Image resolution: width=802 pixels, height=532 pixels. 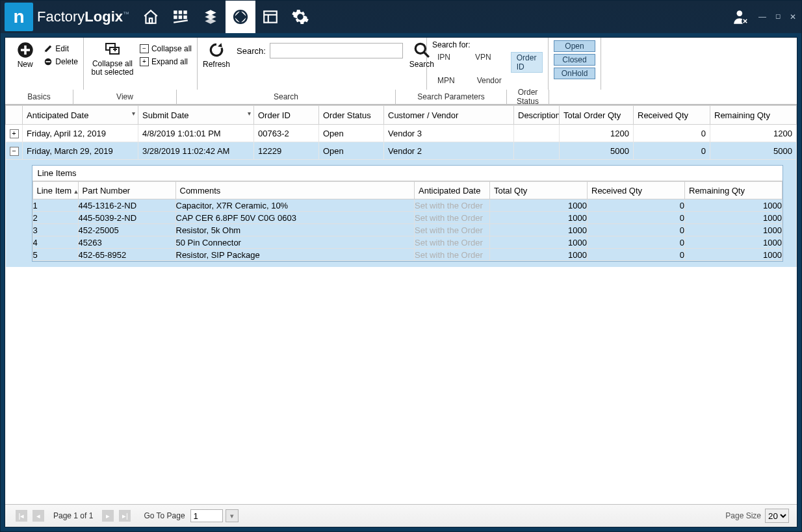 I want to click on app-logo: n, so click(x=19, y=17).